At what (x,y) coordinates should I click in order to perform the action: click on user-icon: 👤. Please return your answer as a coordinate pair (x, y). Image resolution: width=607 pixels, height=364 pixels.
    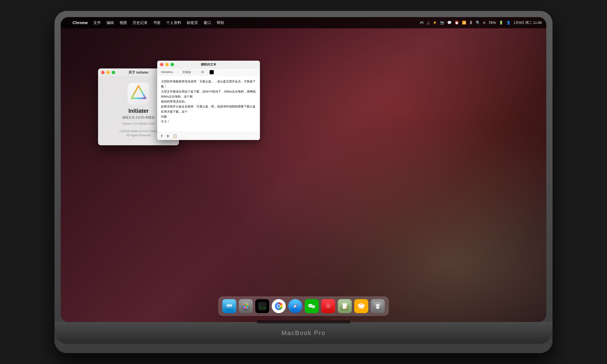
    Looking at the image, I should click on (508, 23).